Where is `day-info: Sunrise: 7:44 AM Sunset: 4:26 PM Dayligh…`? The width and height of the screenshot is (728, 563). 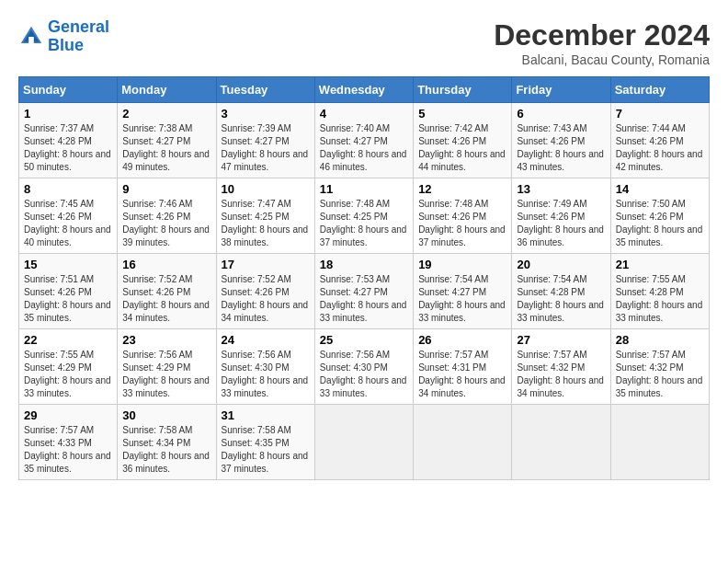 day-info: Sunrise: 7:44 AM Sunset: 4:26 PM Dayligh… is located at coordinates (660, 148).